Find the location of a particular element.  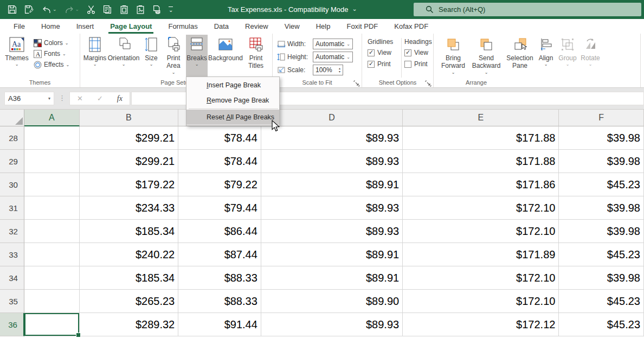

row-header-33: 33 is located at coordinates (12, 255).